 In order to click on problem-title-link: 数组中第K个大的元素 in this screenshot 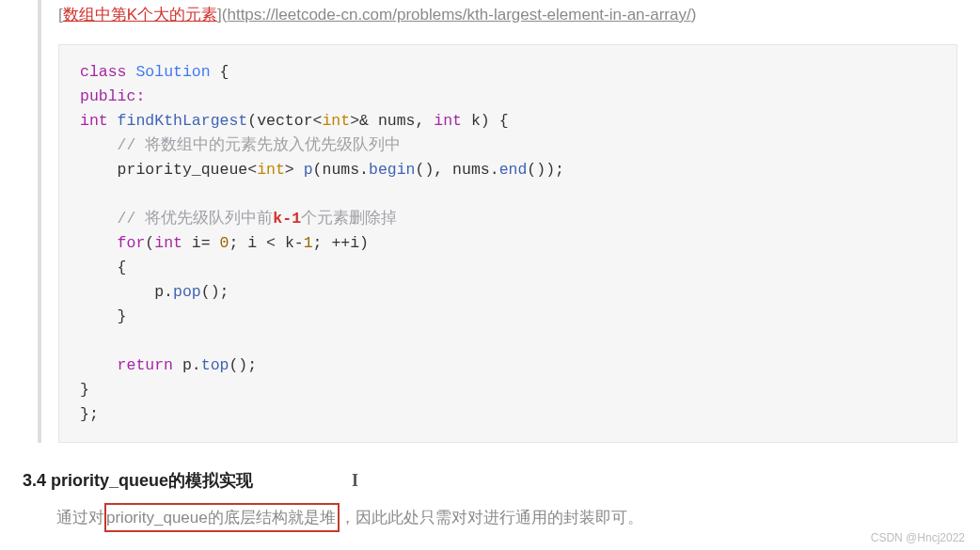, I will do `click(140, 15)`.